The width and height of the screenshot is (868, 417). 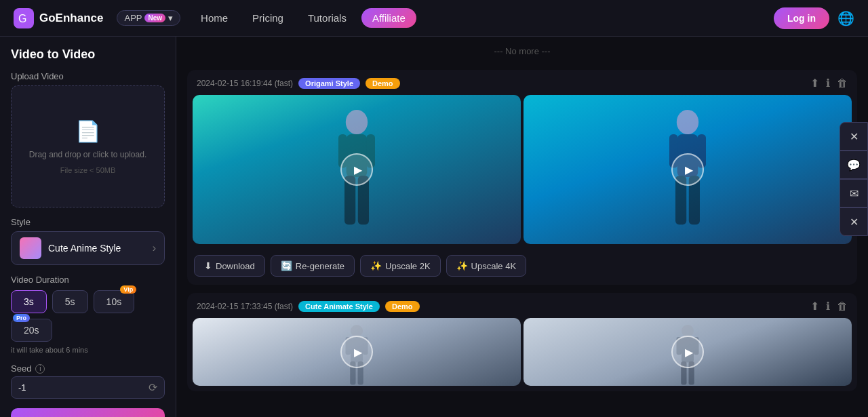 I want to click on card-2-actions-top: ⬆ ℹ 🗑, so click(x=829, y=306).